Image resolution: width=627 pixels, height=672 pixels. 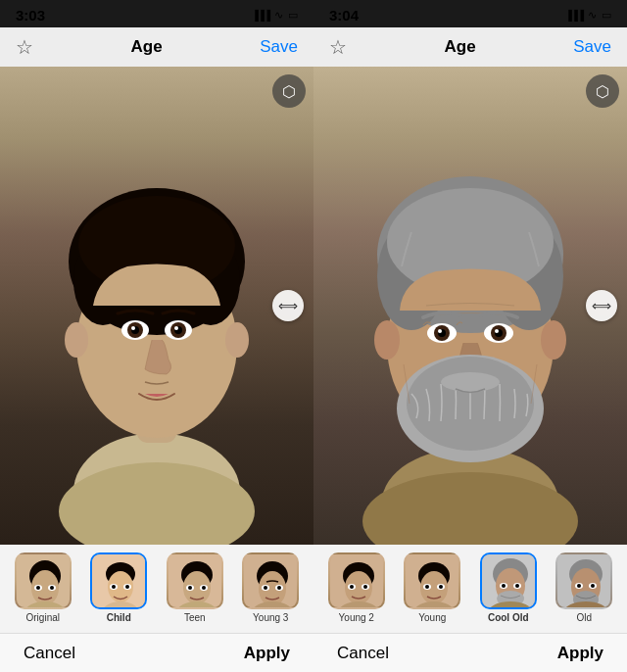 I want to click on left-filter-original-thumb, so click(x=43, y=581).